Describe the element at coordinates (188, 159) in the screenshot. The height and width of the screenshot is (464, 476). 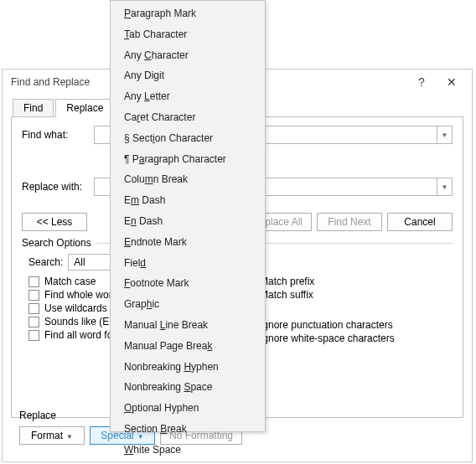
I see `menu-item: ¶ Paragraph Character` at that location.